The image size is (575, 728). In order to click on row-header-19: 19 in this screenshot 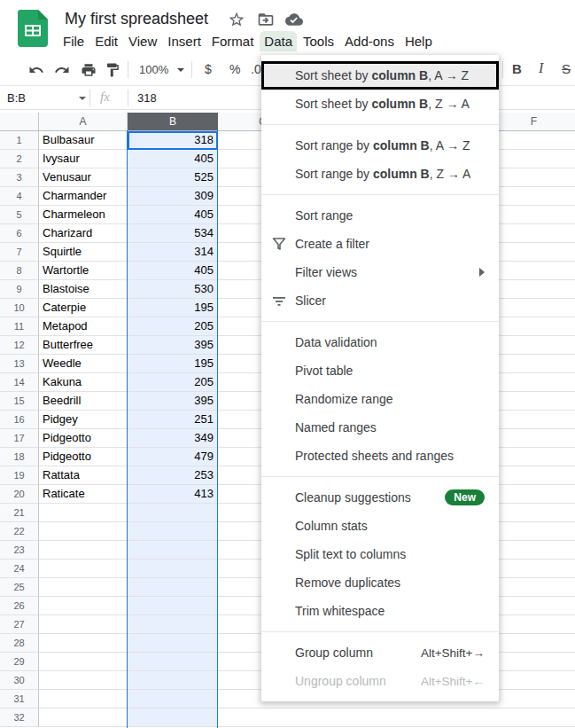, I will do `click(19, 475)`.